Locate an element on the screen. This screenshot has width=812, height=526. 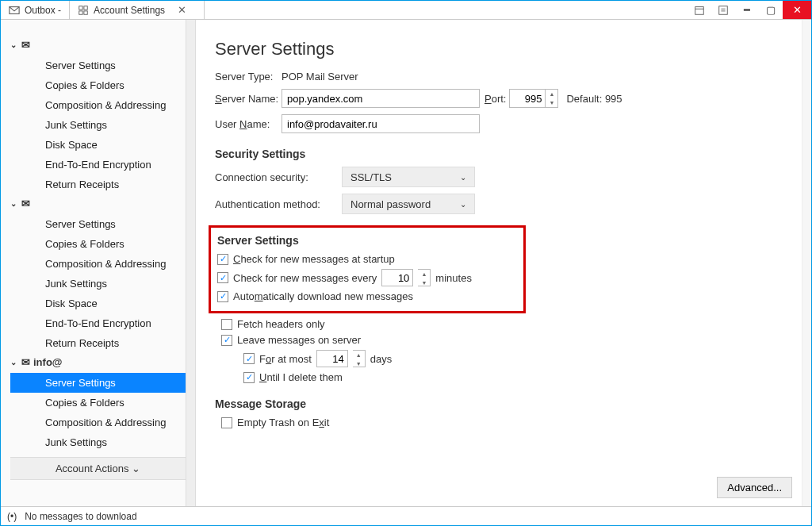
account-actions-button: Account Actions is located at coordinates (98, 468).